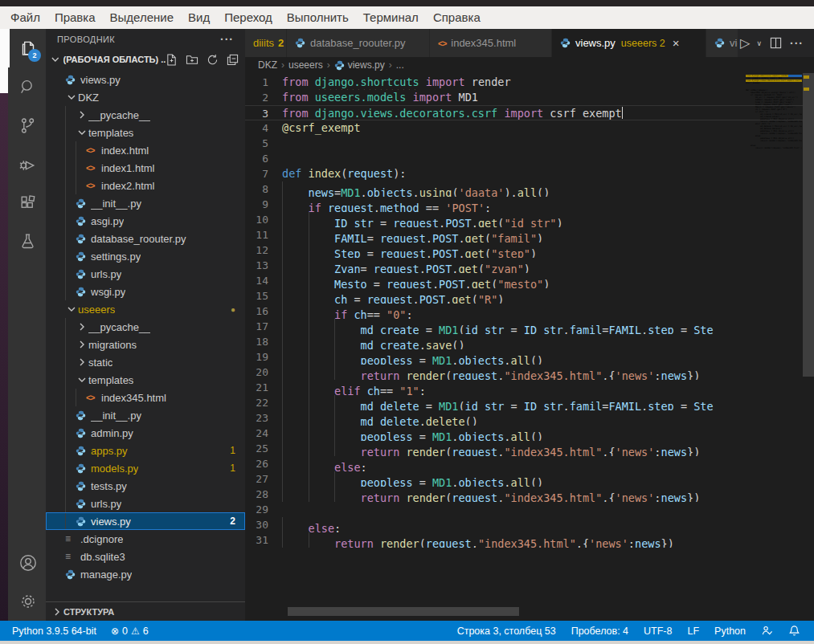 This screenshot has height=644, width=814. I want to click on code-line-3: 3from django.views.decorators.csrf impor…, so click(524, 112).